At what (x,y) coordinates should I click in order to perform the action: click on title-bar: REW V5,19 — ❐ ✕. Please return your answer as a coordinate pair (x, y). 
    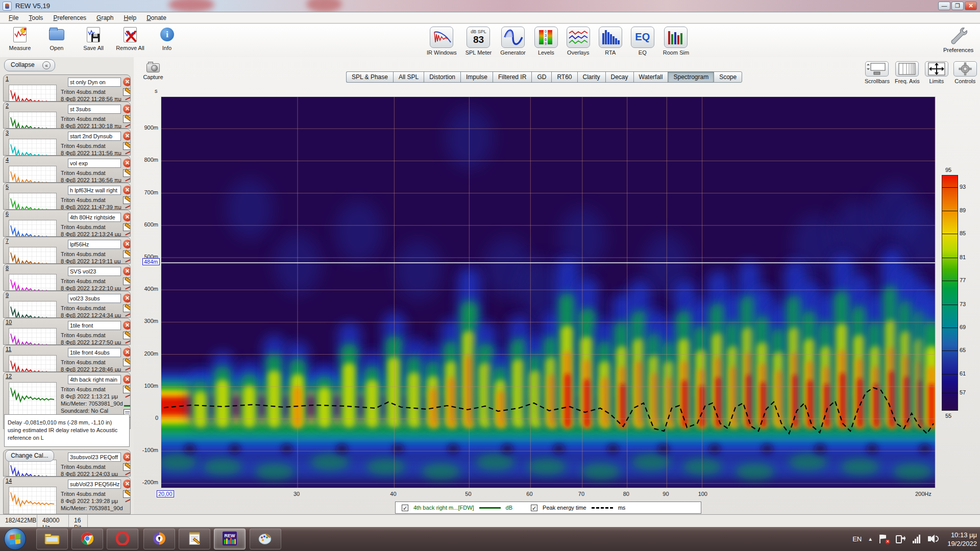
    Looking at the image, I should click on (490, 6).